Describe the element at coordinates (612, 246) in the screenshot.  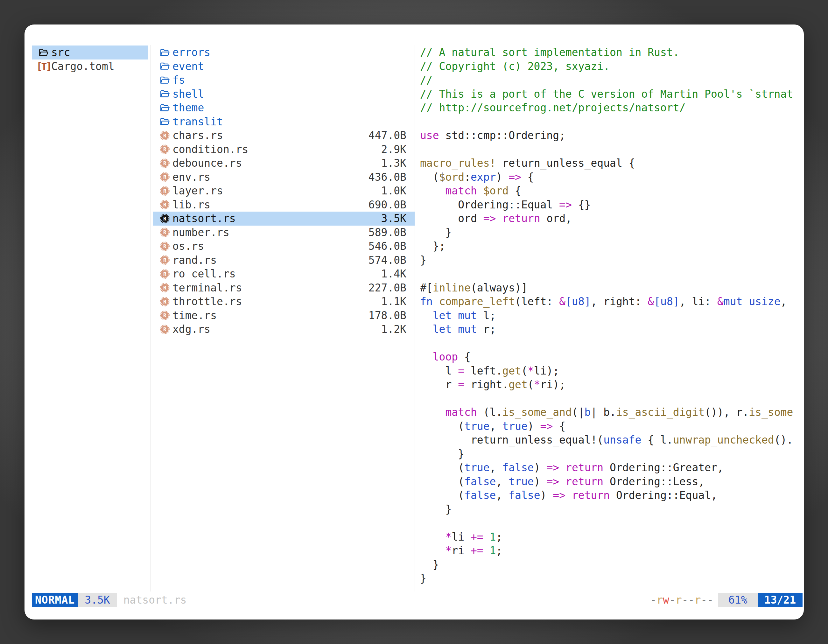
I see `code-line: };` at that location.